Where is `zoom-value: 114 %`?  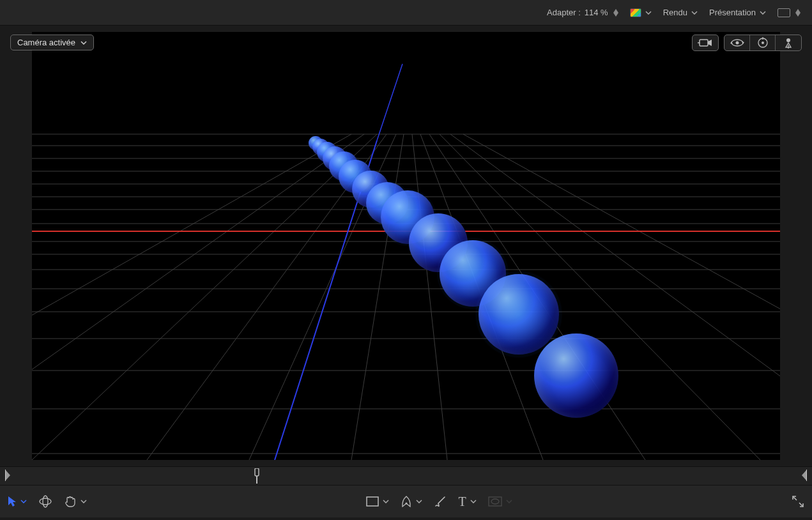 zoom-value: 114 % is located at coordinates (597, 13).